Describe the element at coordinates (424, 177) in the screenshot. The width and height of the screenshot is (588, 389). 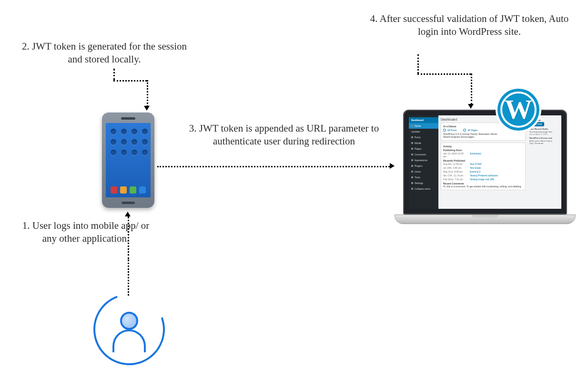
I see `wp-menu-tools: Tools` at that location.